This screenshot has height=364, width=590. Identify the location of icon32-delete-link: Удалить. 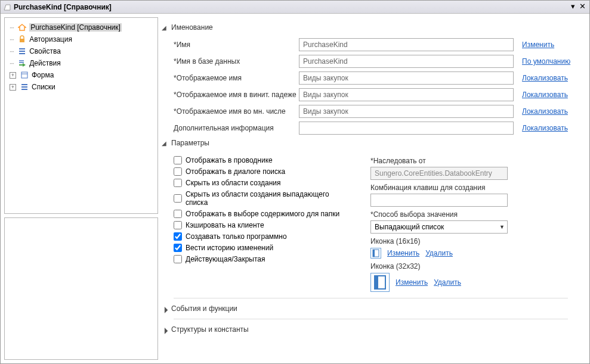
(447, 282).